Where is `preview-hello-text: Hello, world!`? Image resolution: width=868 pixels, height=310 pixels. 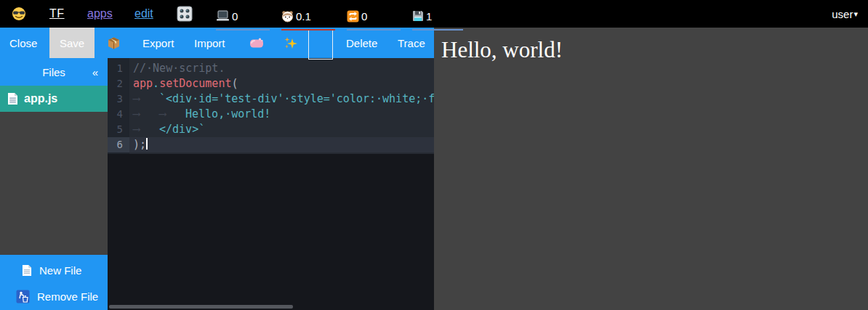 preview-hello-text: Hello, world! is located at coordinates (651, 45).